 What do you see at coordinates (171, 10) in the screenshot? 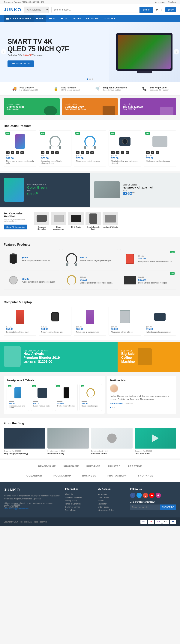
I see `cart-button: $0.00` at bounding box center [171, 10].